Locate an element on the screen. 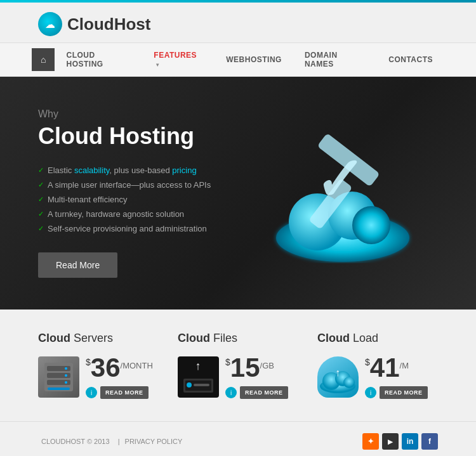  files-read-more-button: READ MORE is located at coordinates (264, 393).